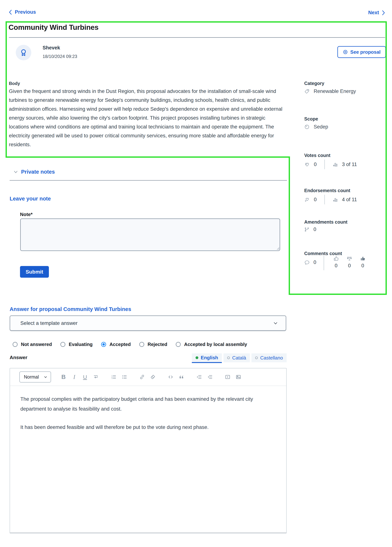 The height and width of the screenshot is (547, 392). I want to click on category-value-row: Renewable Energy, so click(330, 91).